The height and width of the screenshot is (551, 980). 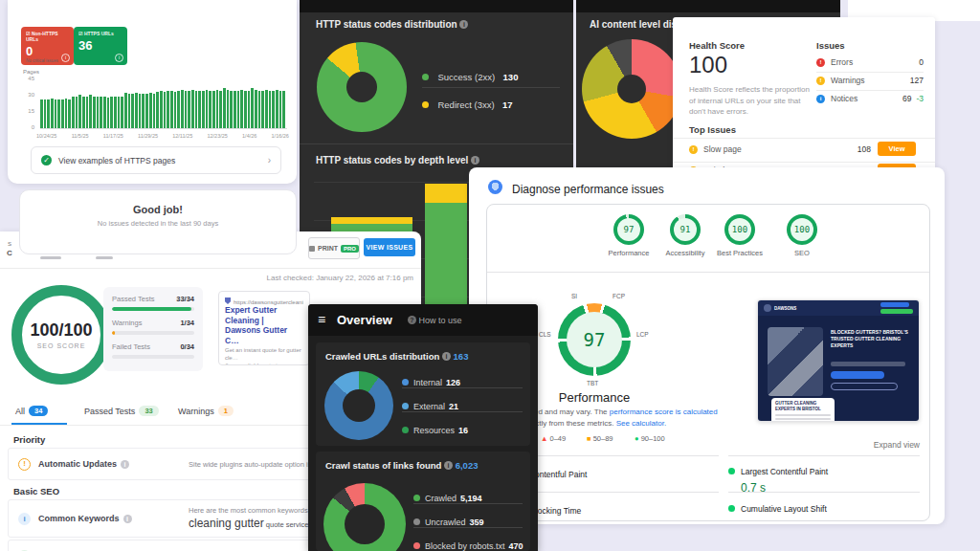 I want to click on hero-cta-primary, so click(x=858, y=375).